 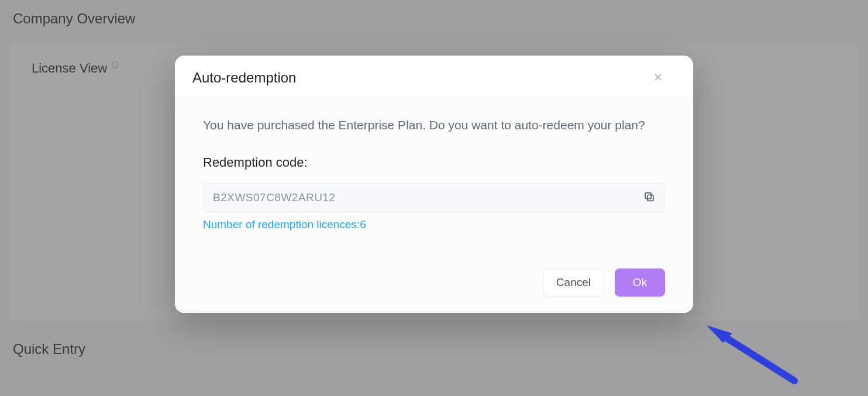 What do you see at coordinates (640, 283) in the screenshot?
I see `ok-button: Ok` at bounding box center [640, 283].